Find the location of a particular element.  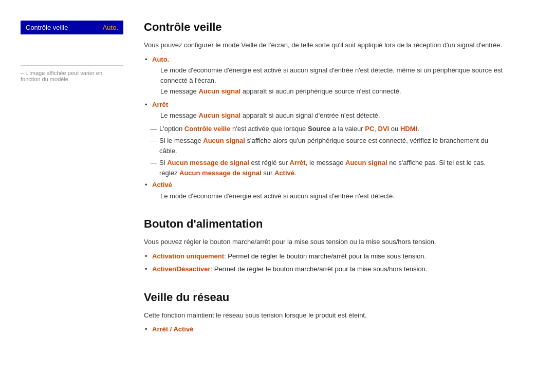

bouton-alimentation-intro: Vous pouvez régler le bouton marche/arrê… is located at coordinates (324, 242).